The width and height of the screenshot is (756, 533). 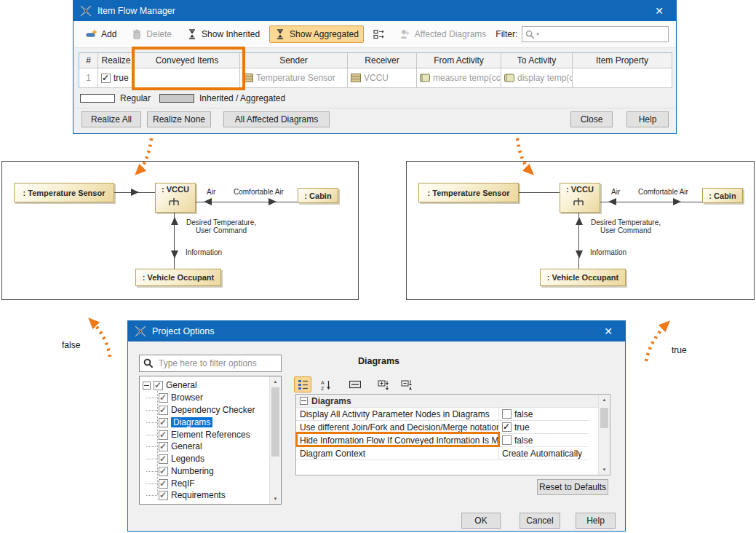 I want to click on filter-label: Filter:, so click(x=506, y=34).